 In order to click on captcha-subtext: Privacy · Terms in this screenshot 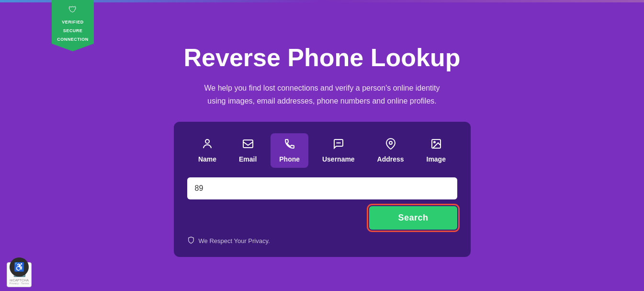, I will do `click(19, 283)`.